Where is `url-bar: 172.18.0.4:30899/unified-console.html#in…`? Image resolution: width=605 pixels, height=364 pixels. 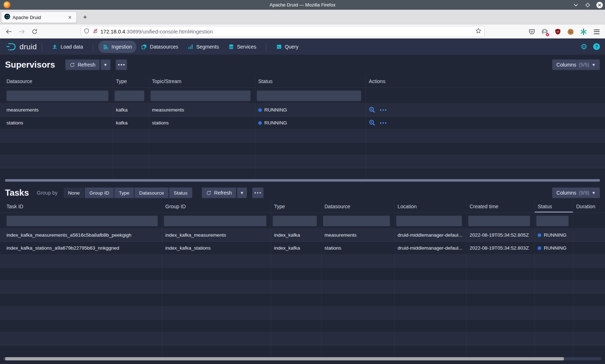 url-bar: 172.18.0.4:30899/unified-console.html#in… is located at coordinates (283, 32).